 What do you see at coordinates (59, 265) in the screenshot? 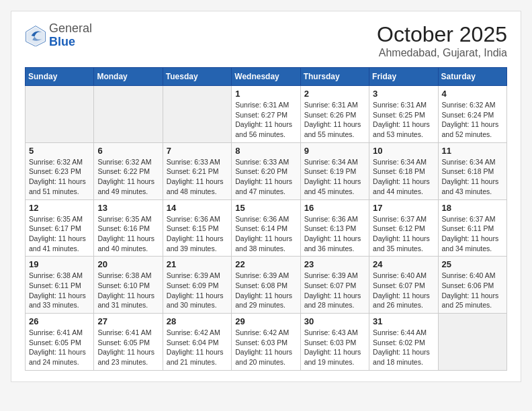
I see `day-number: 19` at bounding box center [59, 265].